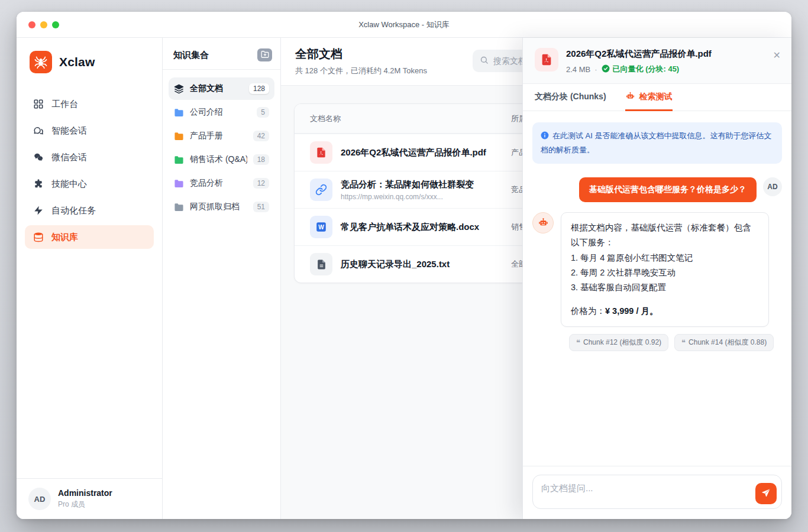 The image size is (808, 532). Describe the element at coordinates (44, 25) in the screenshot. I see `traffic-lights` at that location.